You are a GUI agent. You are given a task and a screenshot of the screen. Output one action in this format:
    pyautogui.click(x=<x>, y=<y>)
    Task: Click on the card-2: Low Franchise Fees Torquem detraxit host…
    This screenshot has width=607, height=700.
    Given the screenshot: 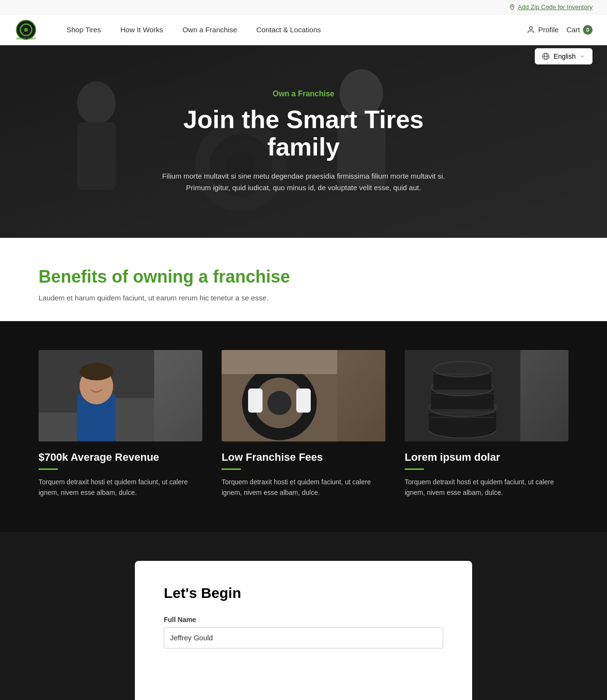 What is the action you would take?
    pyautogui.click(x=304, y=424)
    